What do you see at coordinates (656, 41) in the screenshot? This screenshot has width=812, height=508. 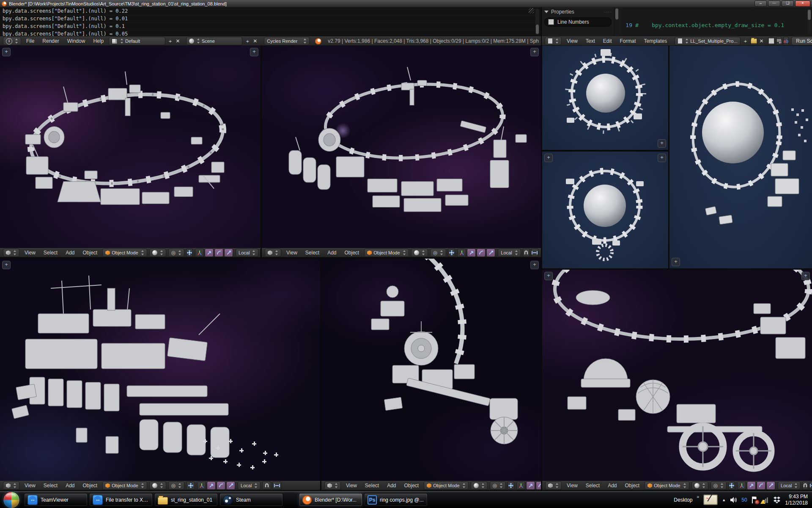 I see `menu-templates: Templates` at bounding box center [656, 41].